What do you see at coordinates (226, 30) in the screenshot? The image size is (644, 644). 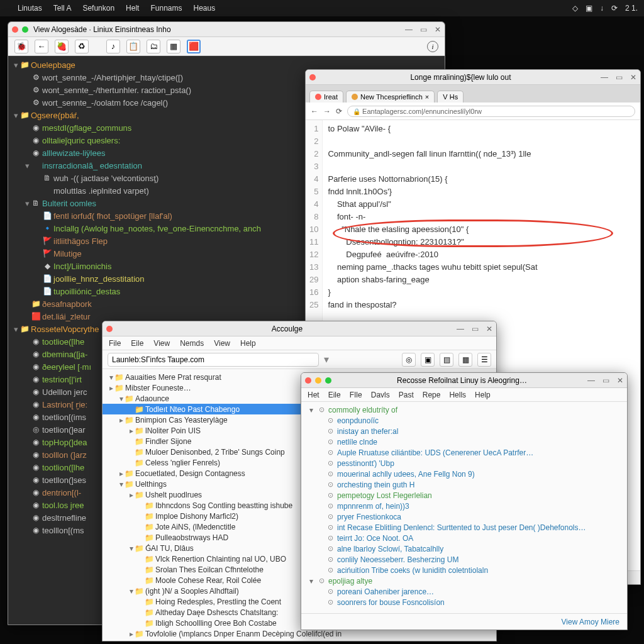 I see `ide-titlebar: View Alogesàde · Liniux Einsintneas Inho…` at bounding box center [226, 30].